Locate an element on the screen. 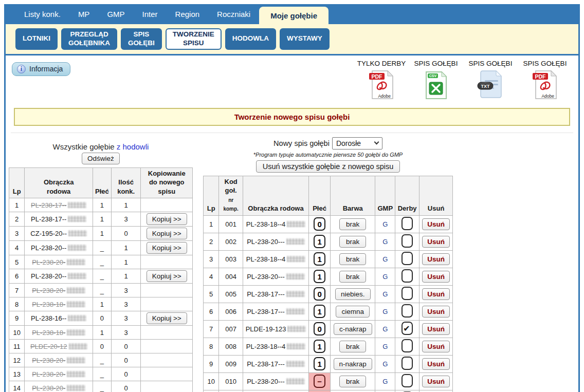 Image resolution: width=584 pixels, height=392 pixels. main-navigation: Listy konk.MPGMPInterRegionRoczniakiMoje… is located at coordinates (292, 14).